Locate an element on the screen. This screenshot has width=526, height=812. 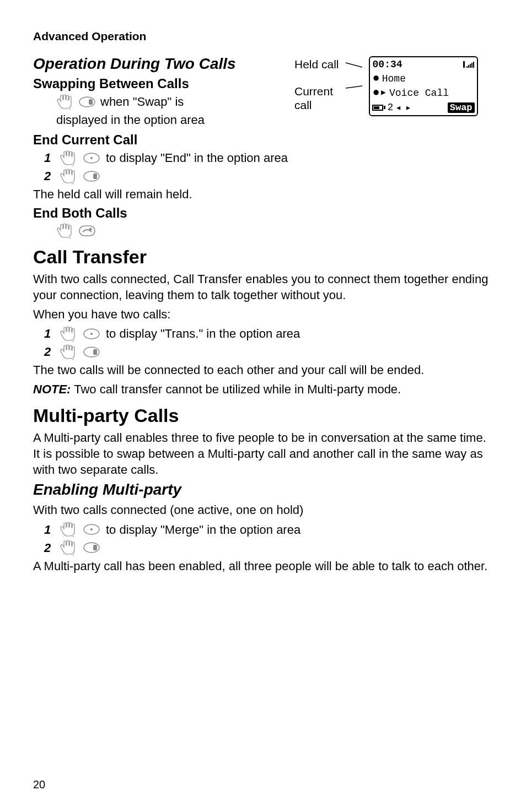
battery-icon is located at coordinates (379, 108).